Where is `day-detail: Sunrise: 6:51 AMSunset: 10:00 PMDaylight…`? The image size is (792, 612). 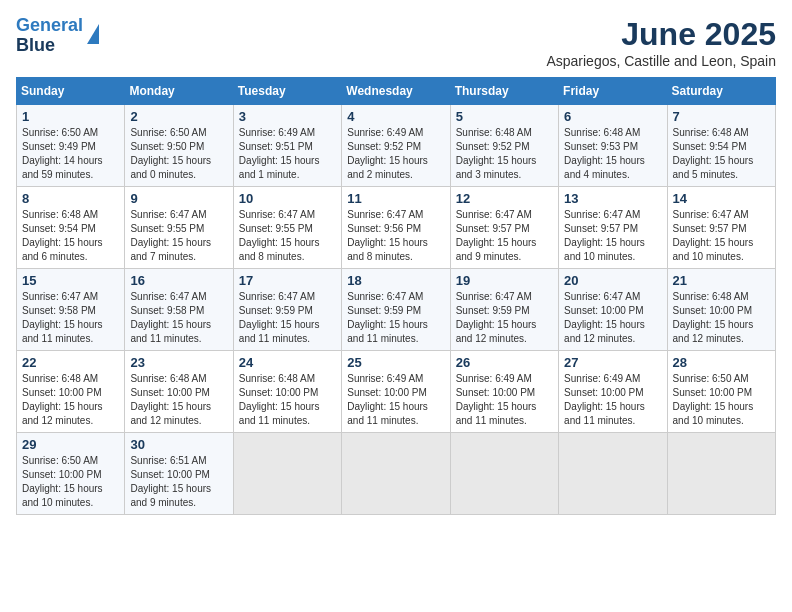
day-detail: Sunrise: 6:51 AMSunset: 10:00 PMDaylight… is located at coordinates (178, 482).